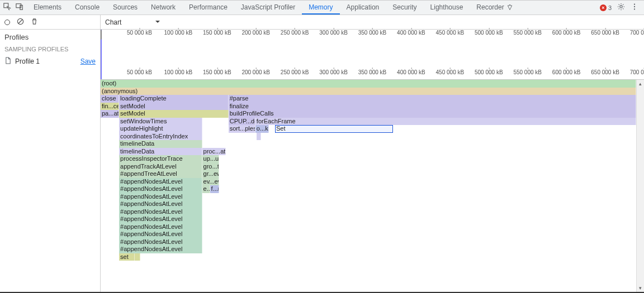  Describe the element at coordinates (110, 114) in the screenshot. I see `flame-frame: pa...at` at that location.